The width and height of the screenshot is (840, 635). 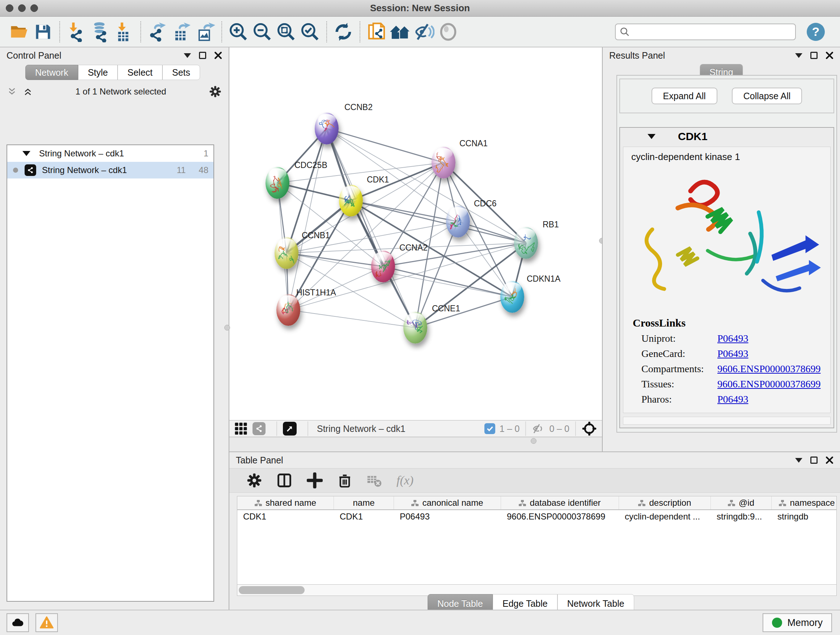 What do you see at coordinates (727, 421) in the screenshot?
I see `results-scrollbar` at bounding box center [727, 421].